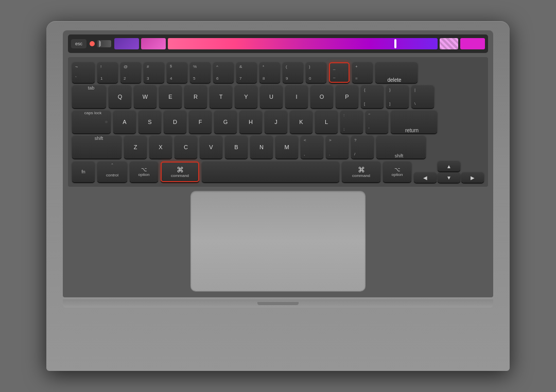 The height and width of the screenshot is (392, 556). What do you see at coordinates (297, 97) in the screenshot?
I see `key-i: I` at bounding box center [297, 97].